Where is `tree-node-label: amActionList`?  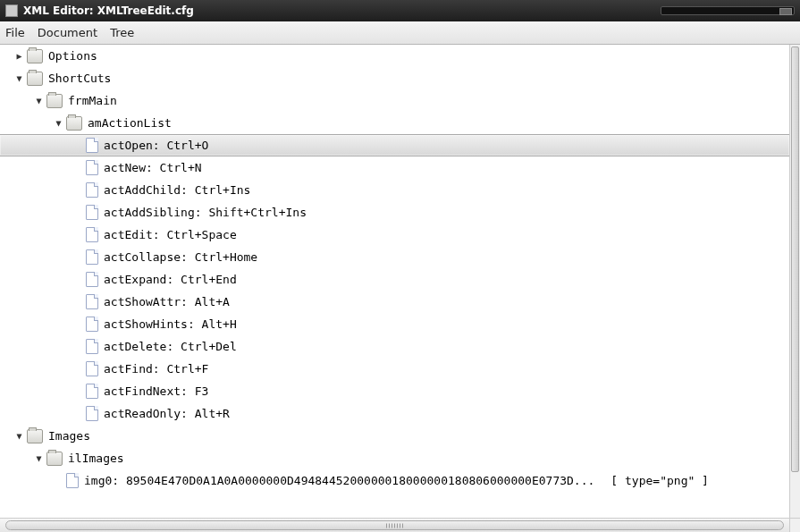
tree-node-label: amActionList is located at coordinates (130, 123).